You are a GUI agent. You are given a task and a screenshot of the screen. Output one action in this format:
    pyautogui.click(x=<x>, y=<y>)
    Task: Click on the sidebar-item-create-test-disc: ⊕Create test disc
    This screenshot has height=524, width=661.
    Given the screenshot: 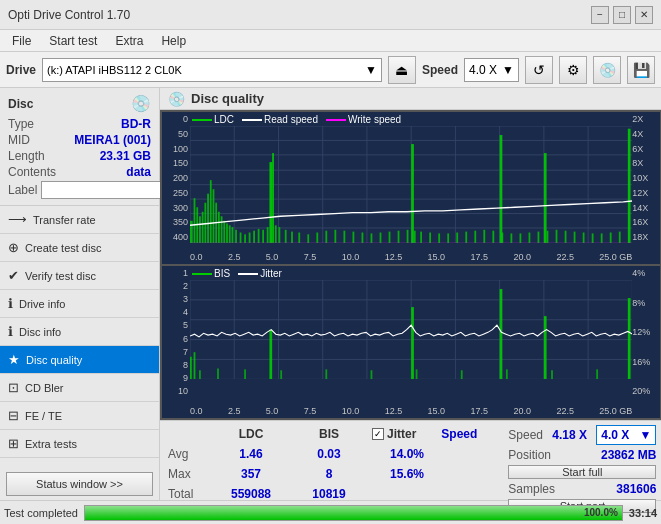 What is the action you would take?
    pyautogui.click(x=80, y=248)
    